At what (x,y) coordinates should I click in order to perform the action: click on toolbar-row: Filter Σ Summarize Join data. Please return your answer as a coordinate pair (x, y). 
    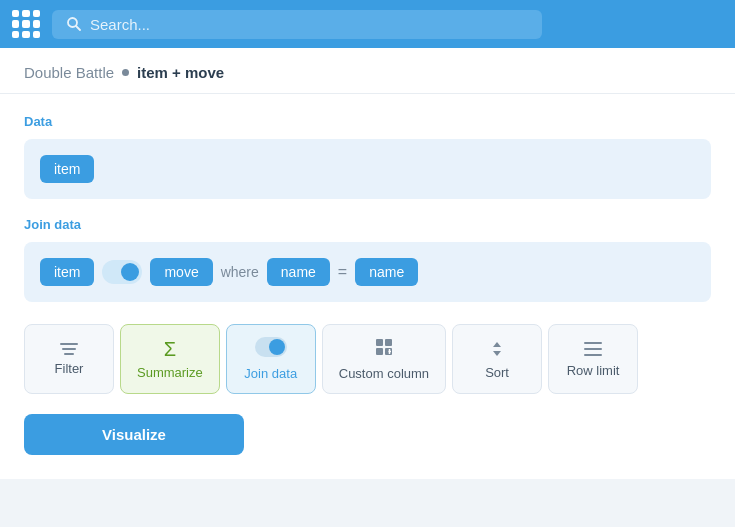
    Looking at the image, I should click on (368, 359).